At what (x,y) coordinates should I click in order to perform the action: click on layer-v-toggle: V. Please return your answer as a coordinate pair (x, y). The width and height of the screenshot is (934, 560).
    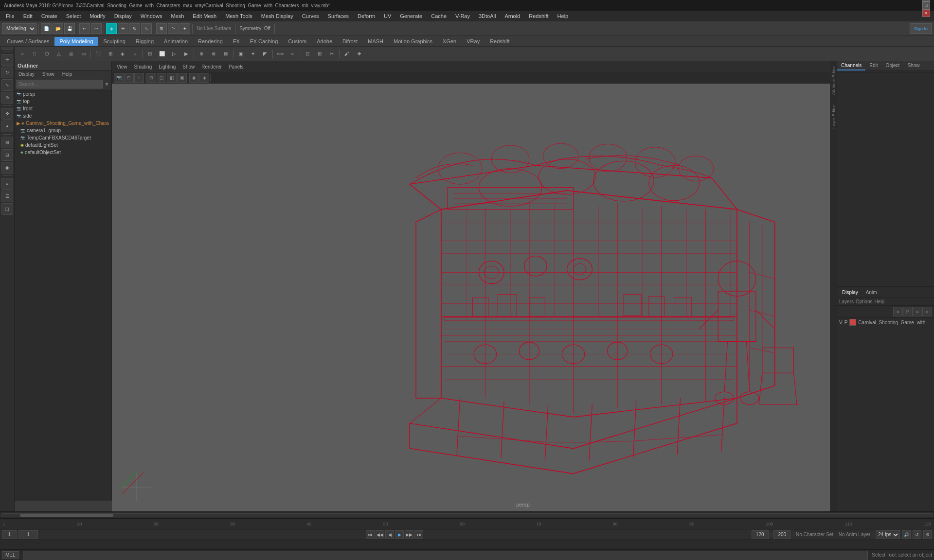
    Looking at the image, I should click on (841, 323).